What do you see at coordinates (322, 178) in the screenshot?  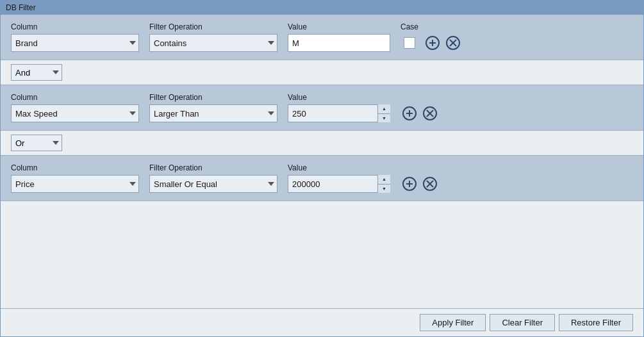 I see `filter-row-3: Column Brand Max Speed Price Model Year …` at bounding box center [322, 178].